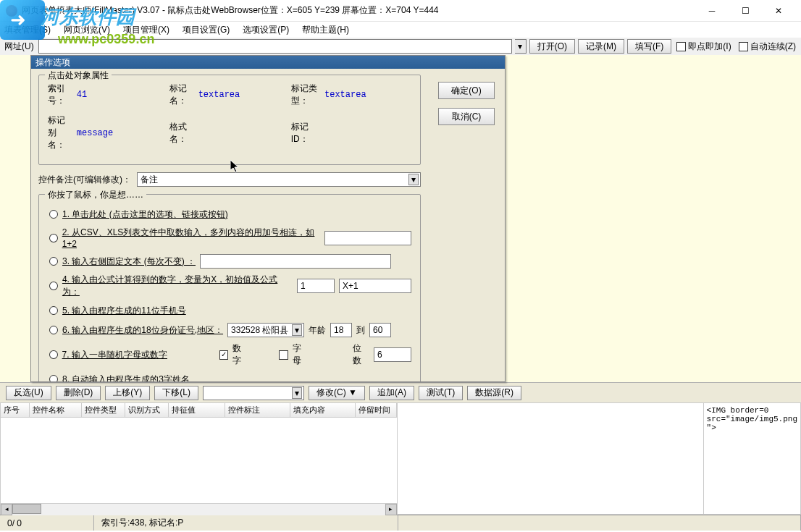 This screenshot has width=801, height=532. What do you see at coordinates (78, 393) in the screenshot?
I see `delete-button: 删除(D)` at bounding box center [78, 393].